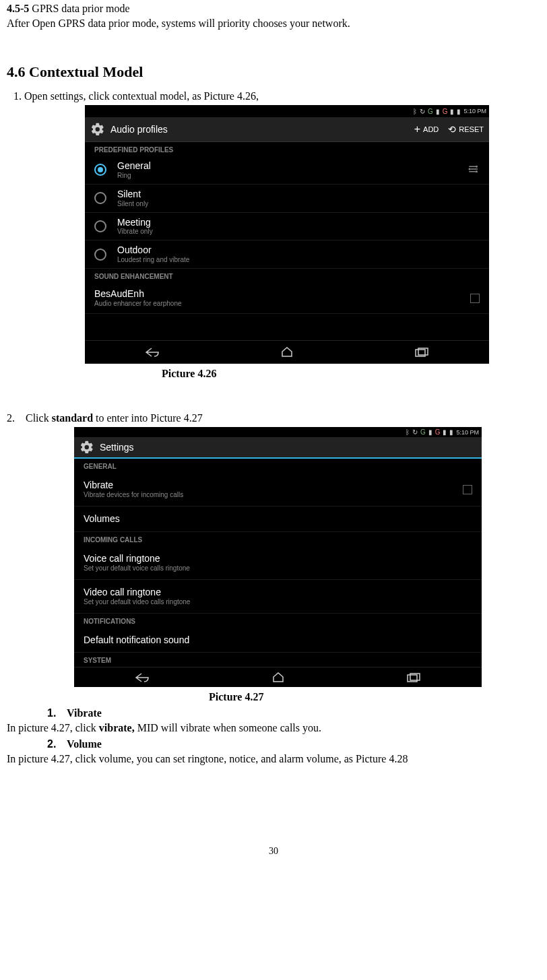 This screenshot has height=980, width=547. Describe the element at coordinates (287, 352) in the screenshot. I see `nav-bar` at that location.